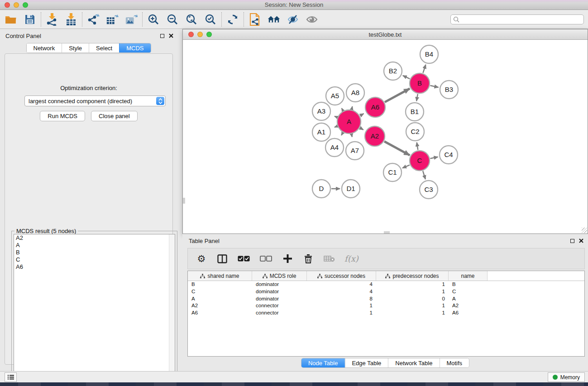 This screenshot has width=588, height=386. I want to click on show-graphics-details-icon, so click(312, 19).